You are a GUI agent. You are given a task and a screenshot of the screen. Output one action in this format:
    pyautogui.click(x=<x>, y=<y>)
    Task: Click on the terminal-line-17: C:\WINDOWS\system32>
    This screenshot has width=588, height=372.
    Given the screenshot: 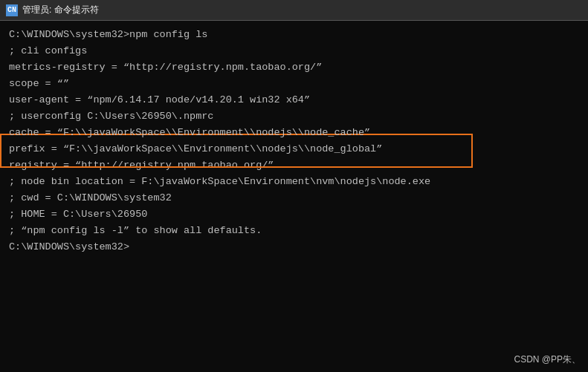 What is the action you would take?
    pyautogui.click(x=294, y=247)
    